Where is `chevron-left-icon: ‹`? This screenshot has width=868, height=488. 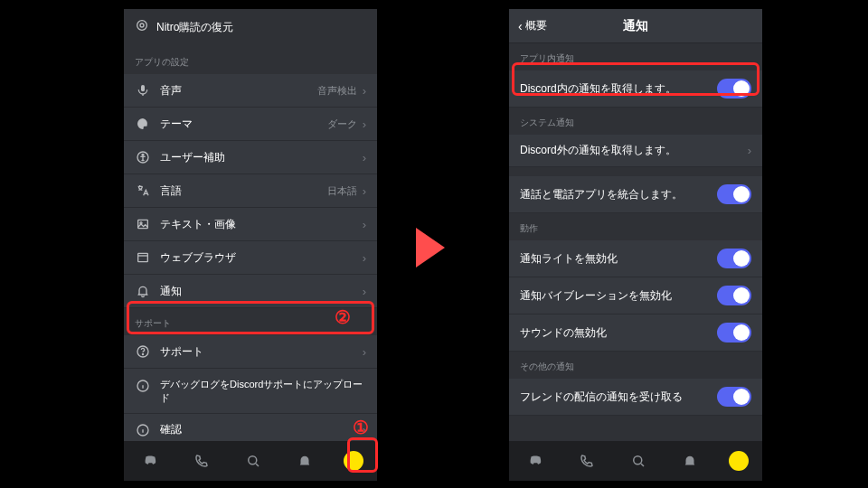
chevron-left-icon: ‹ is located at coordinates (521, 26).